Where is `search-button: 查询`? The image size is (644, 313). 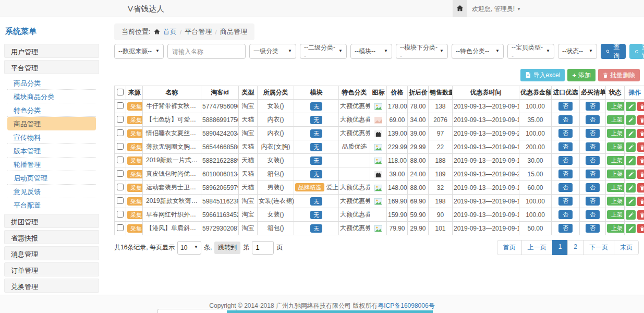
search-button: 查询 is located at coordinates (613, 51).